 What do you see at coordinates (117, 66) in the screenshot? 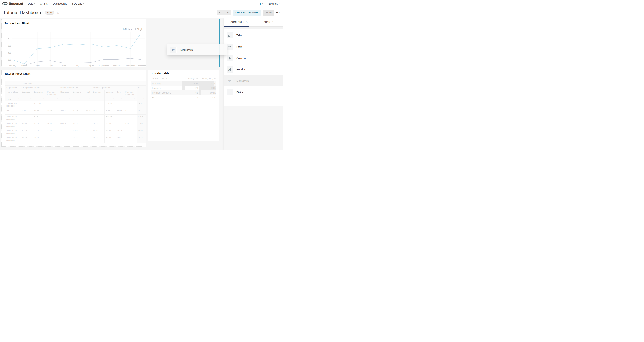
I see `svg-text: October` at bounding box center [117, 66].